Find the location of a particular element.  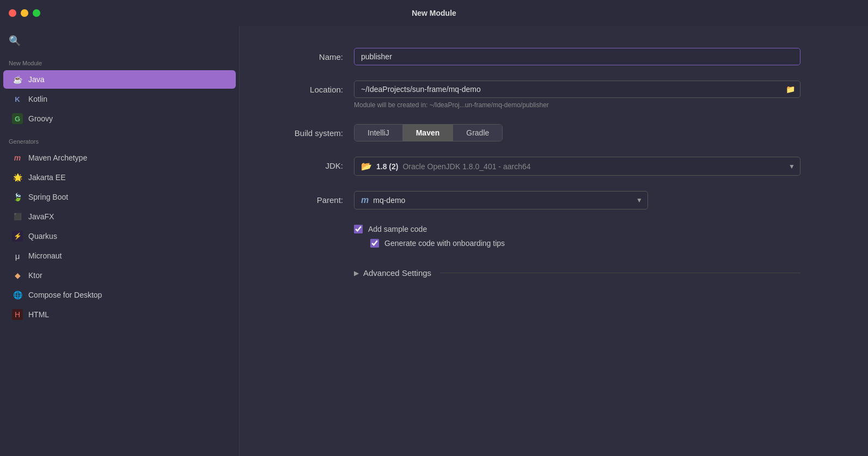

build-btn-gradle: Gradle is located at coordinates (478, 133).